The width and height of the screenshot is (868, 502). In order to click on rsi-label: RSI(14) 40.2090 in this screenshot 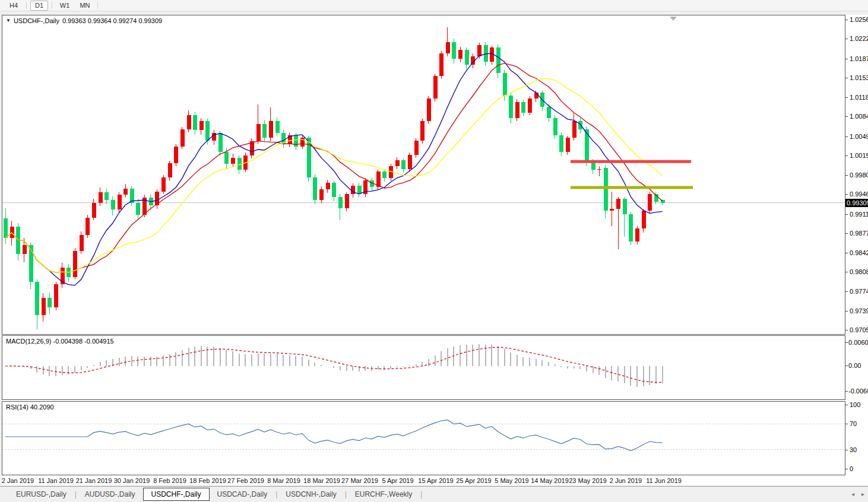, I will do `click(30, 407)`.